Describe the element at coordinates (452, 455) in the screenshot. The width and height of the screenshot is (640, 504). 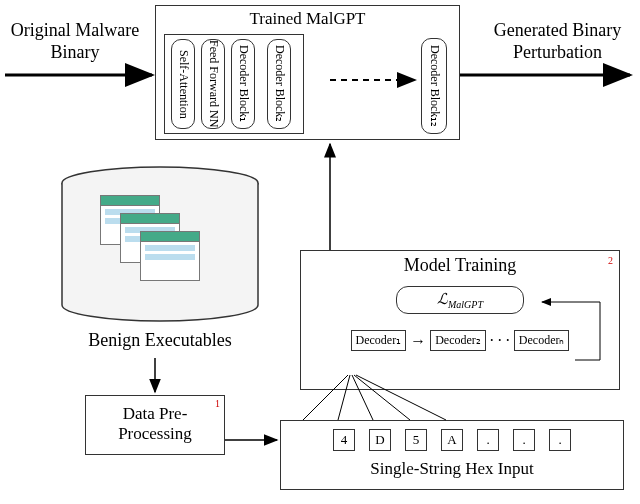
I see `hex-box: 4 D 5 A . . . Single-String Hex Input` at that location.